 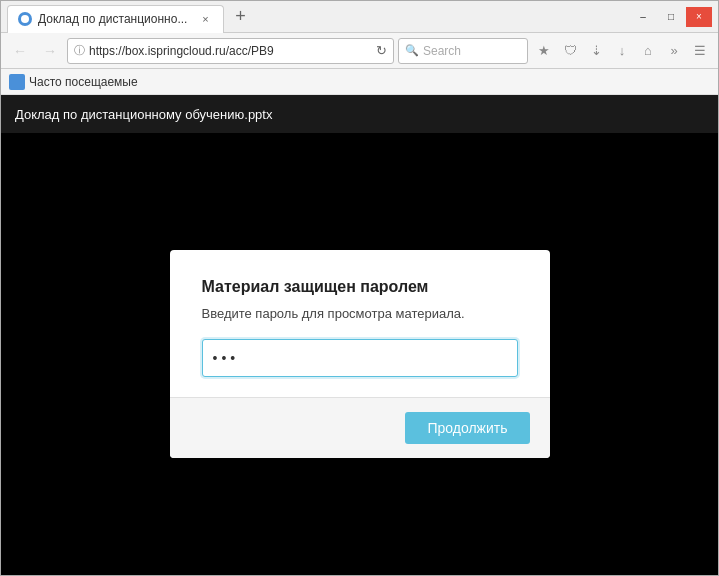 I want to click on page-title: Доклад по дистанционному обучению.pptx, so click(x=144, y=114).